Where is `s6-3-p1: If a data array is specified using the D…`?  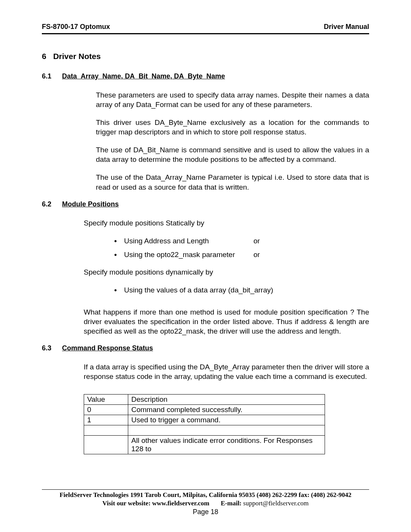
s6-3-p1: If a data array is specified using the D… is located at coordinates (226, 372).